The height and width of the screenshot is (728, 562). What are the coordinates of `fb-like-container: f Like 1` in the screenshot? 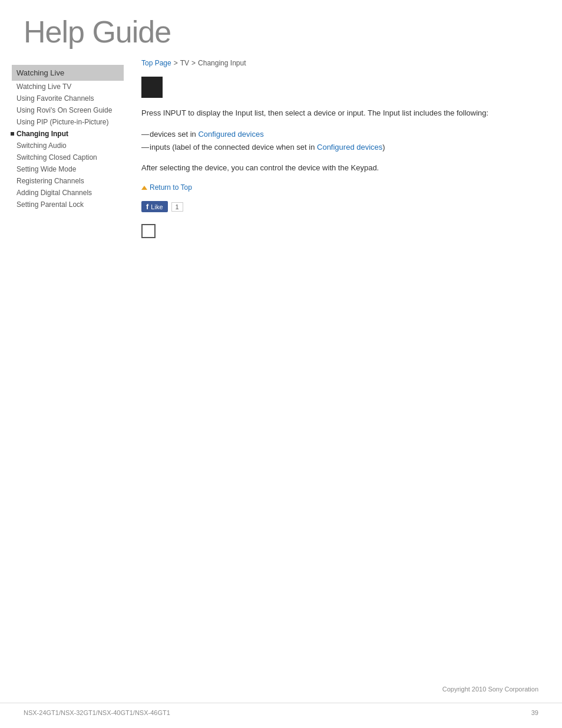 It's located at (340, 206).